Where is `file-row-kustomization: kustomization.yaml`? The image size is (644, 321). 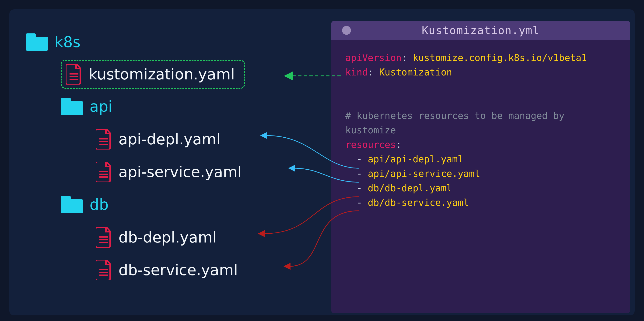
file-row-kustomization: kustomization.yaml is located at coordinates (136, 74).